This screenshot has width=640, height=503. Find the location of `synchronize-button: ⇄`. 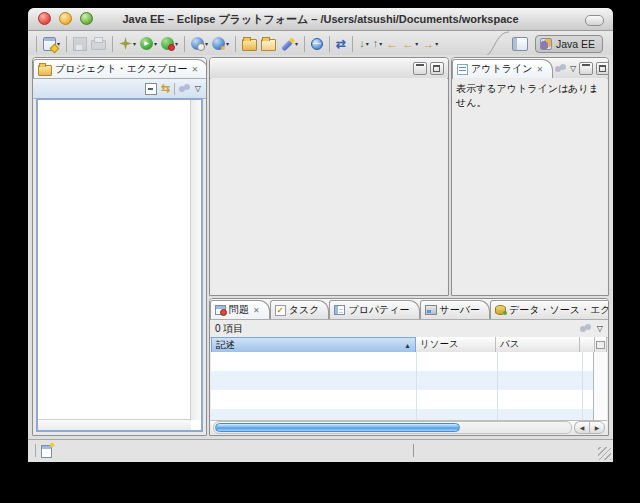

synchronize-button: ⇄ is located at coordinates (341, 44).